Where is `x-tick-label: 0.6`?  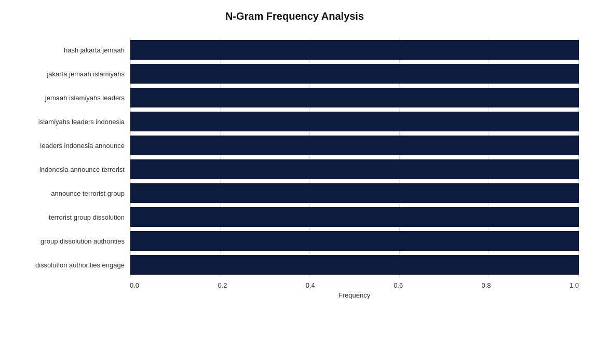
x-tick-label: 0.6 is located at coordinates (398, 286).